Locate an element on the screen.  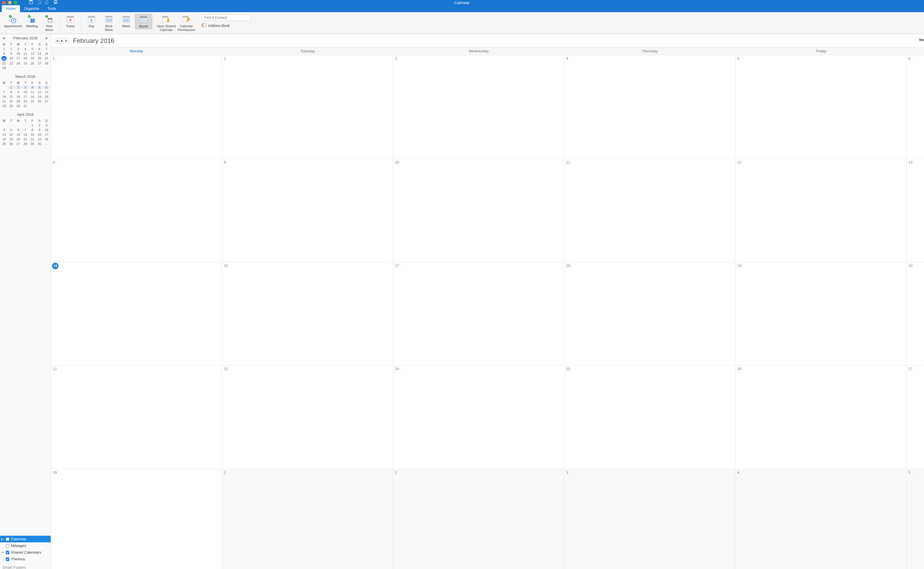
next-month-button: ▶ is located at coordinates (66, 41).